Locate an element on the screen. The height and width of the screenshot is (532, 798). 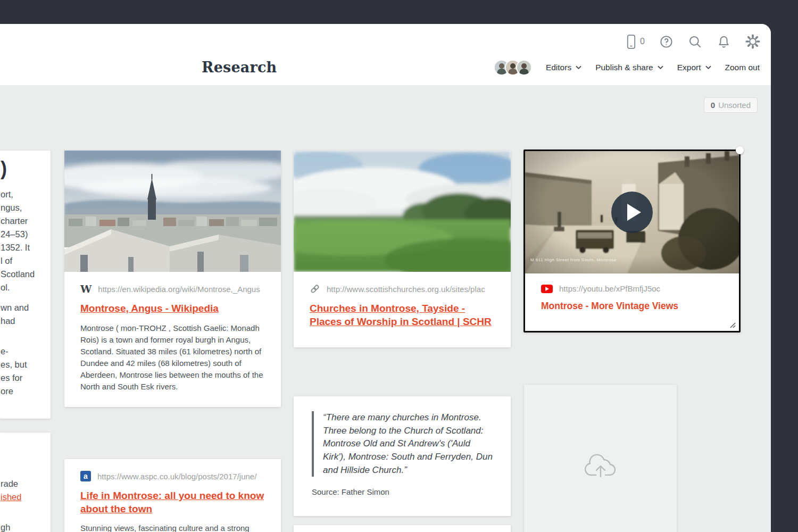
zoom-out-button: Zoom out is located at coordinates (743, 68).